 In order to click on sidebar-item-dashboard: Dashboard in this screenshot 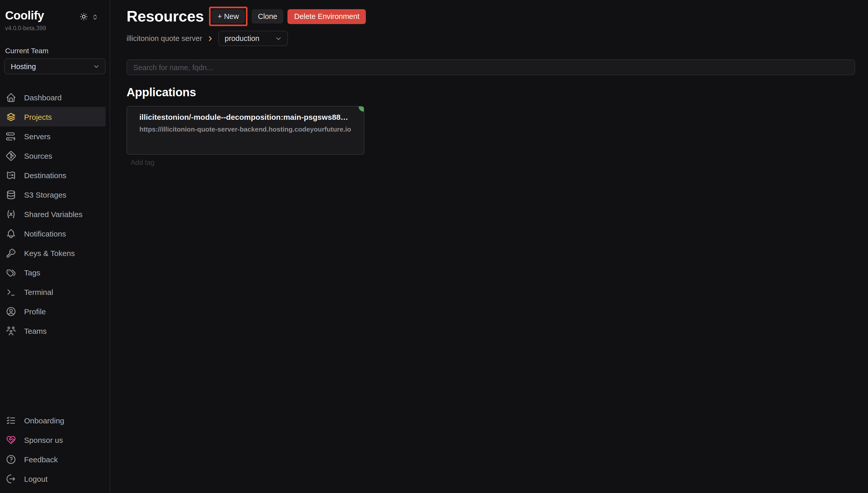, I will do `click(53, 98)`.